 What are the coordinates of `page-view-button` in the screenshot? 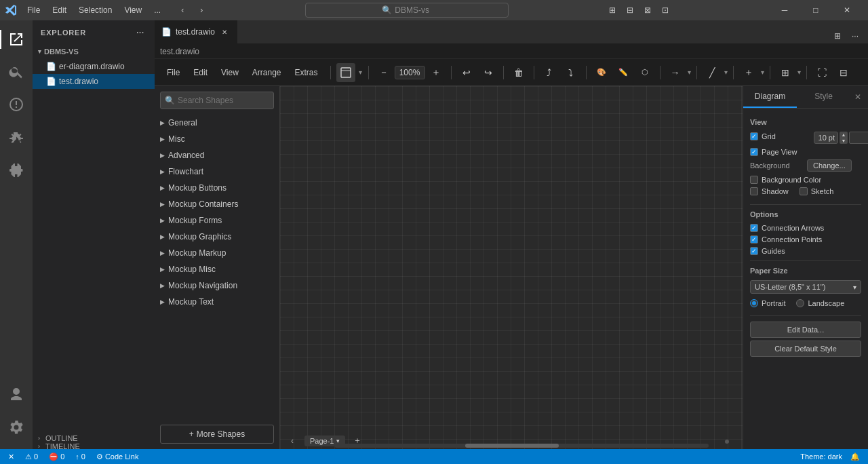 It's located at (346, 73).